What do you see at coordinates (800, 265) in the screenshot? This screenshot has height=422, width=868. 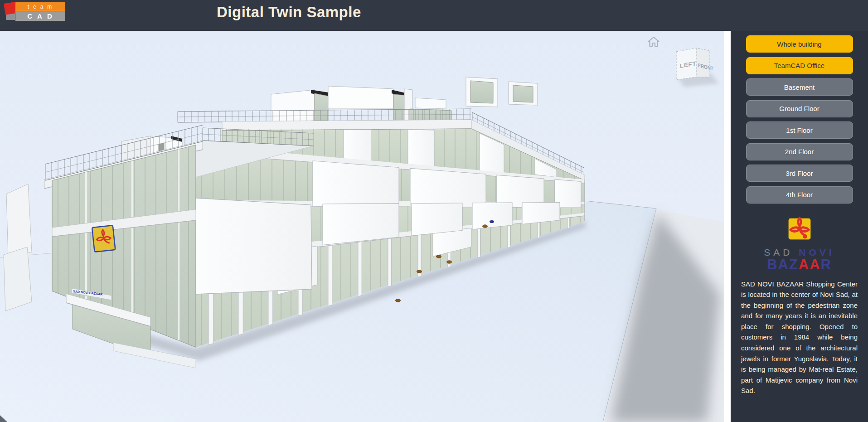 I see `brand-word-bazaar: BAZAAR` at bounding box center [800, 265].